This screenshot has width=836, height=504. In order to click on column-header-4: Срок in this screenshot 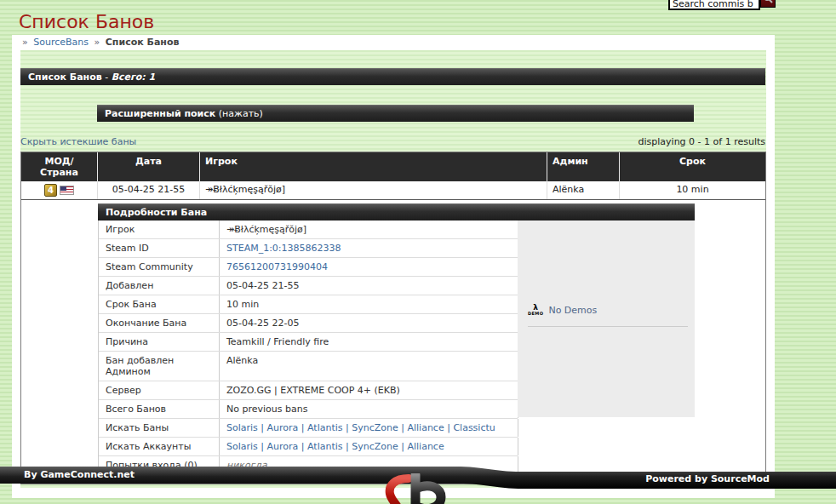, I will do `click(693, 167)`.